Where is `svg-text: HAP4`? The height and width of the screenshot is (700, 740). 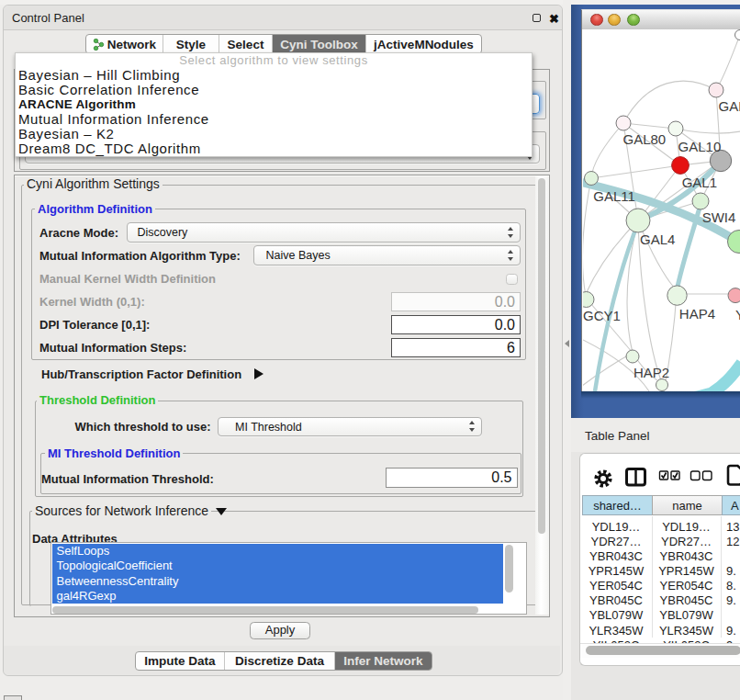 svg-text: HAP4 is located at coordinates (698, 314).